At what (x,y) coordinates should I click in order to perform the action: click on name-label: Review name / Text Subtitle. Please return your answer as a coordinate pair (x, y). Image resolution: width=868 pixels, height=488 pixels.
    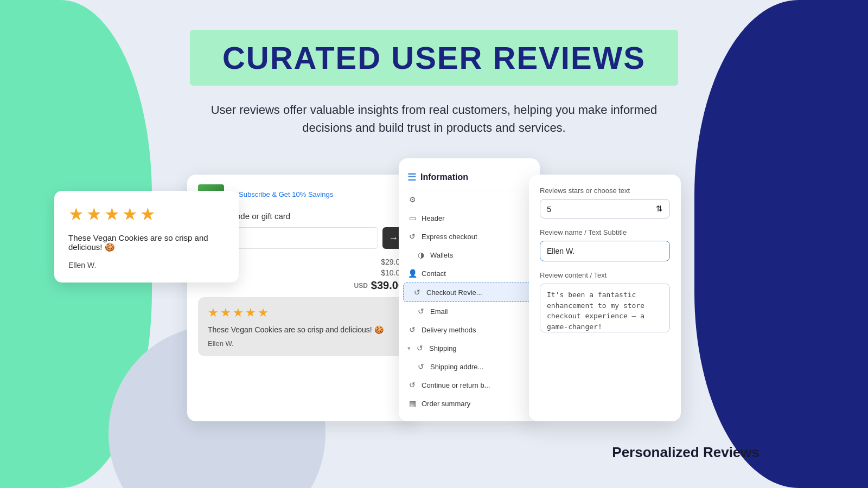
    Looking at the image, I should click on (605, 232).